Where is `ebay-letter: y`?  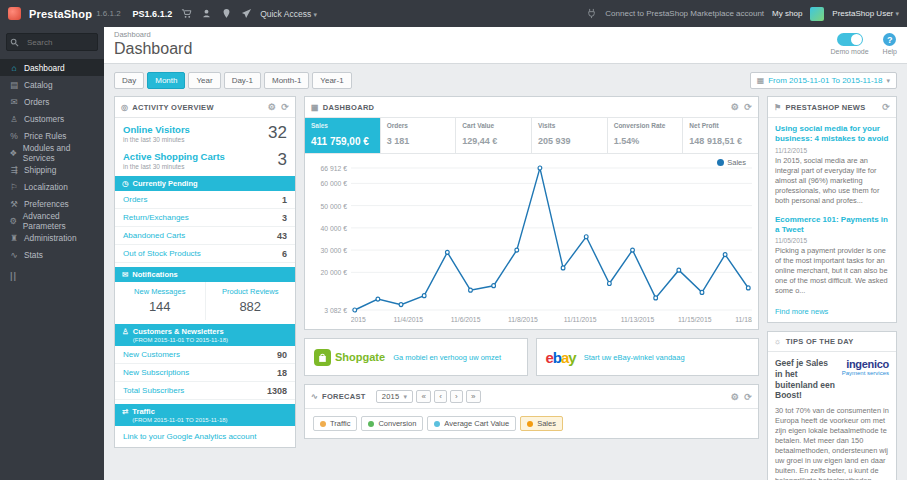
ebay-letter: y is located at coordinates (572, 358).